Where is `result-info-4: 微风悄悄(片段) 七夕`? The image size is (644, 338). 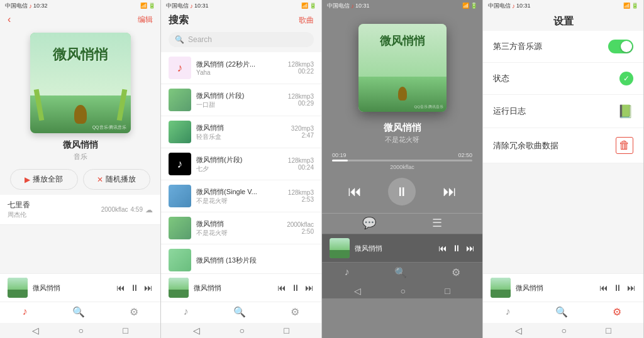 result-info-4: 微风悄悄(片段) 七夕 is located at coordinates (240, 165).